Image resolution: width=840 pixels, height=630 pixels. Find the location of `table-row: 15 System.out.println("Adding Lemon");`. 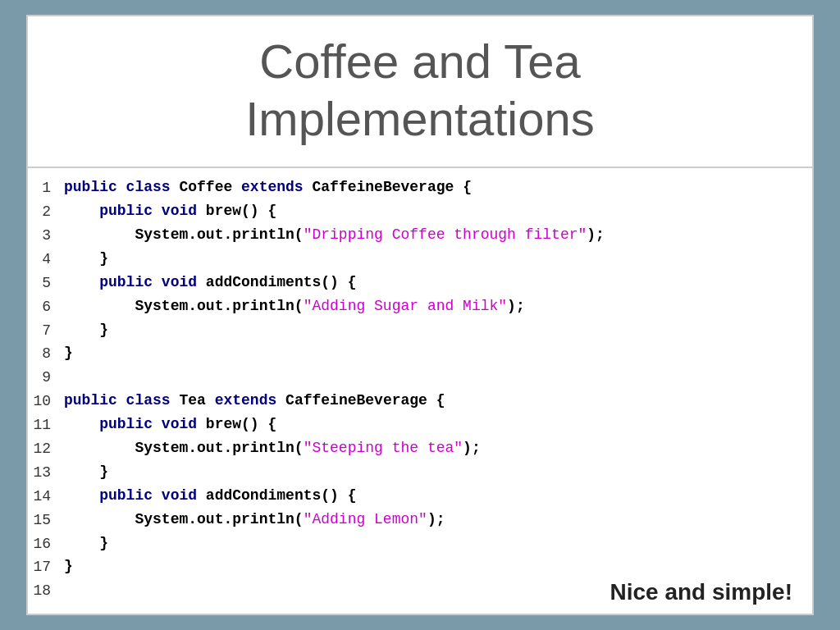

table-row: 15 System.out.println("Adding Lemon"); is located at coordinates (420, 520).